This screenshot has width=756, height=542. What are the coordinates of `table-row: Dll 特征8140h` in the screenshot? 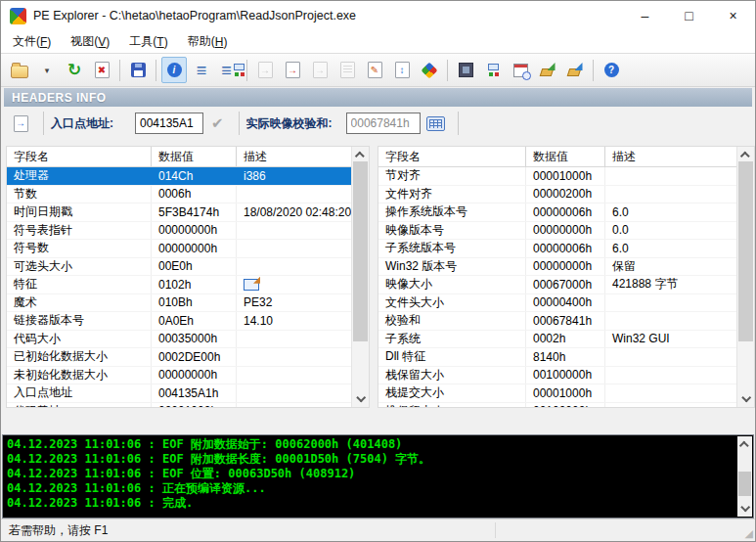 It's located at (557, 358).